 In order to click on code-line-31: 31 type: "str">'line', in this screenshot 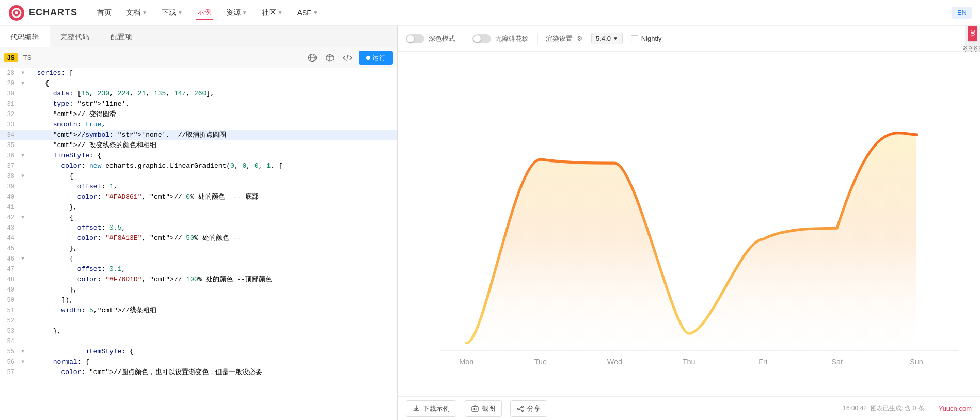, I will do `click(198, 104)`.